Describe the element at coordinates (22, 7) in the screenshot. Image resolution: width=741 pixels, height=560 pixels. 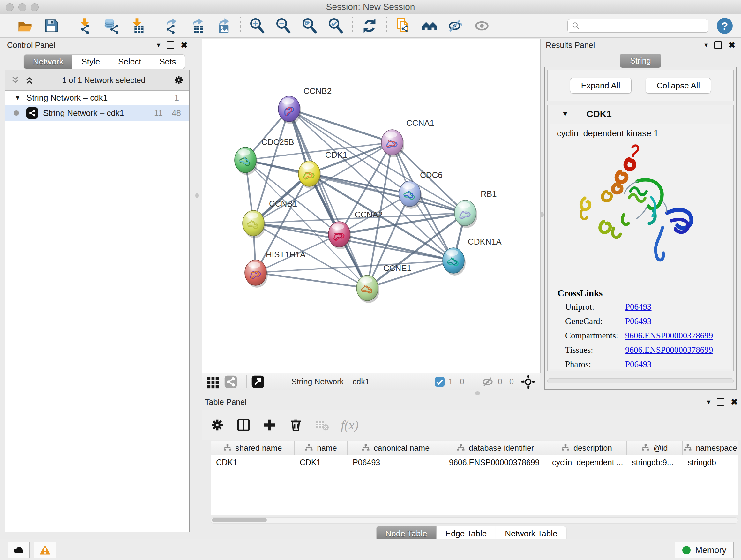
I see `minimize-window-button` at that location.